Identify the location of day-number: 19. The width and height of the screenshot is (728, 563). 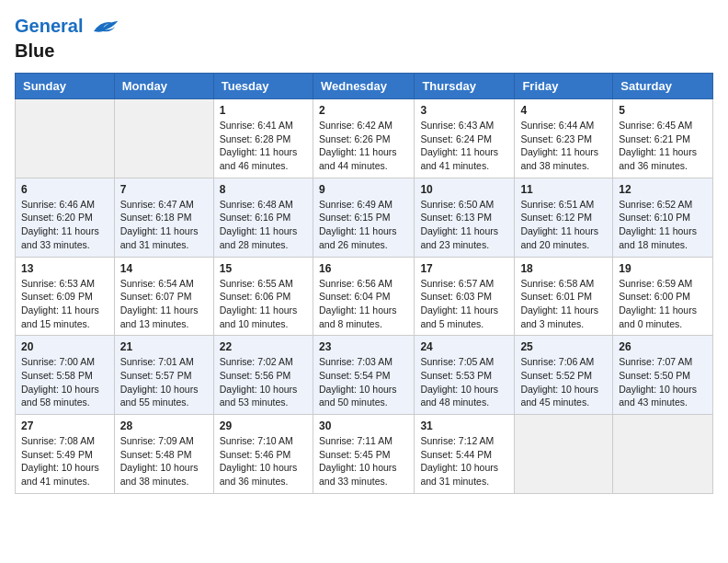
(663, 269).